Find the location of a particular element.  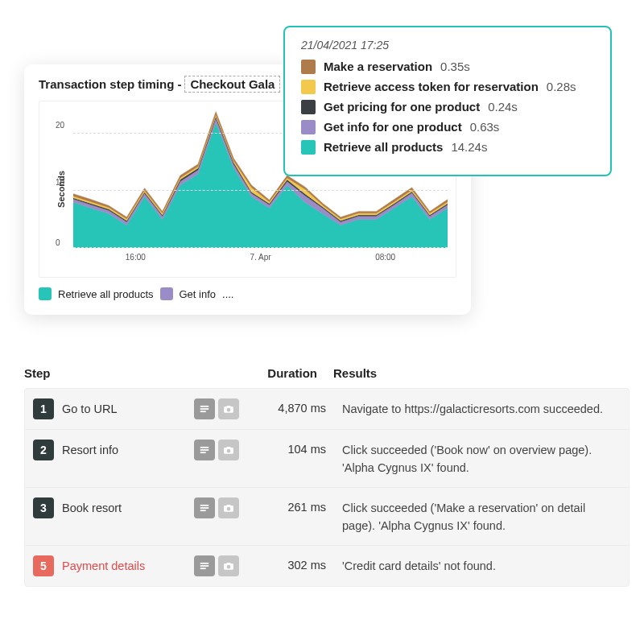

tooltip-row: Get pricing for one product 0.24s is located at coordinates (448, 107).